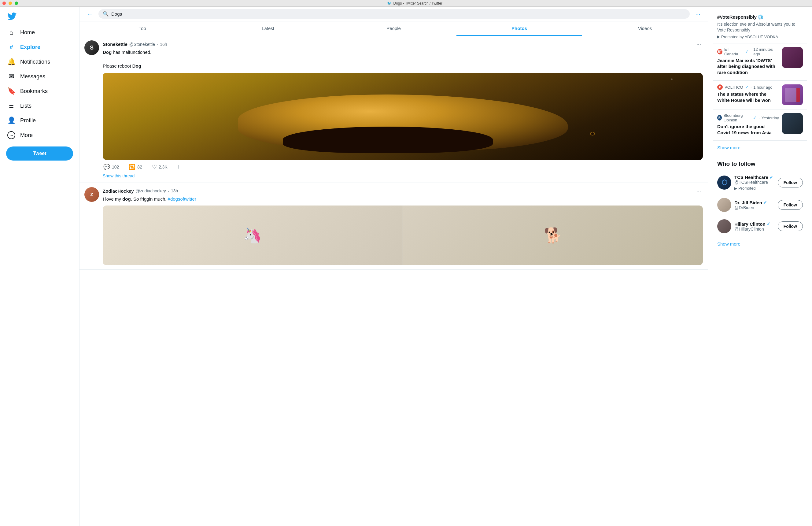  What do you see at coordinates (40, 76) in the screenshot?
I see `sidebar-item-messages: ✉ Messages` at bounding box center [40, 76].